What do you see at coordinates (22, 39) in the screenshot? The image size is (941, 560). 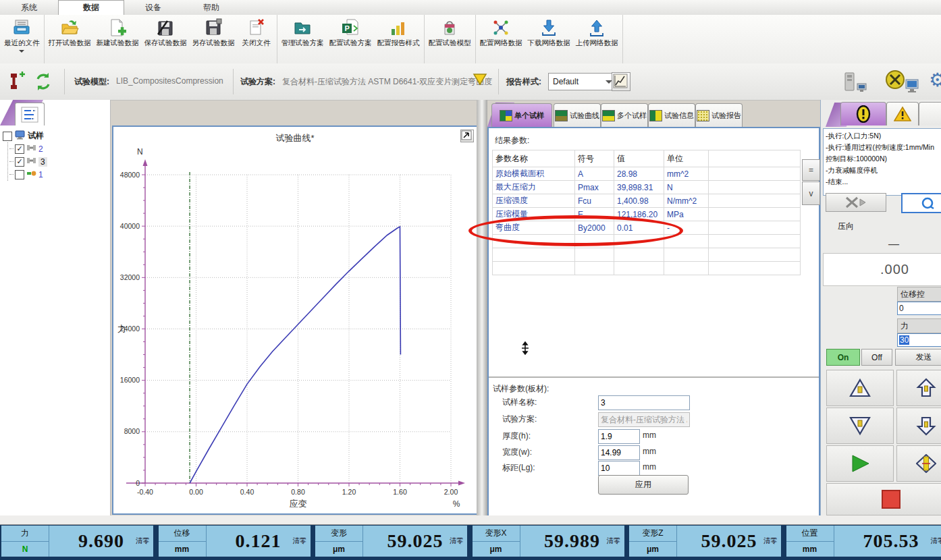 I see `toolbar-button-recent-files: 最近的文件` at bounding box center [22, 39].